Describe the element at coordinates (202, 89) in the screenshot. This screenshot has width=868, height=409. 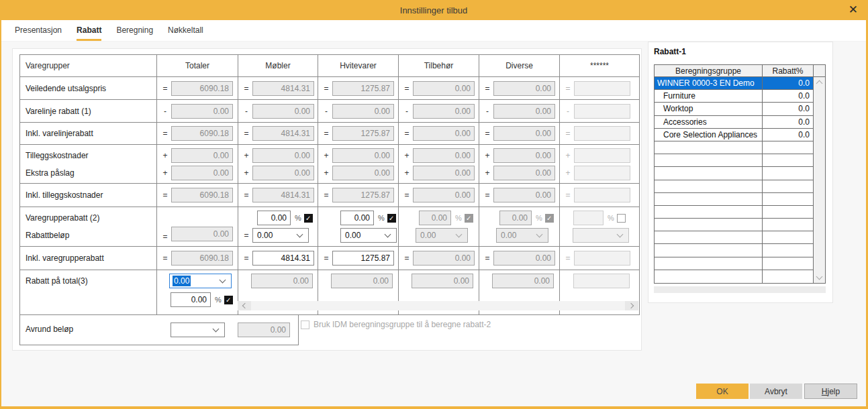
I see `field-veiledende-utsalgspris-totaler` at that location.